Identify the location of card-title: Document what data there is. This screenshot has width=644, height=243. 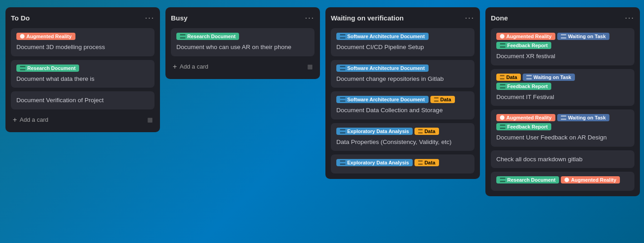
(83, 79).